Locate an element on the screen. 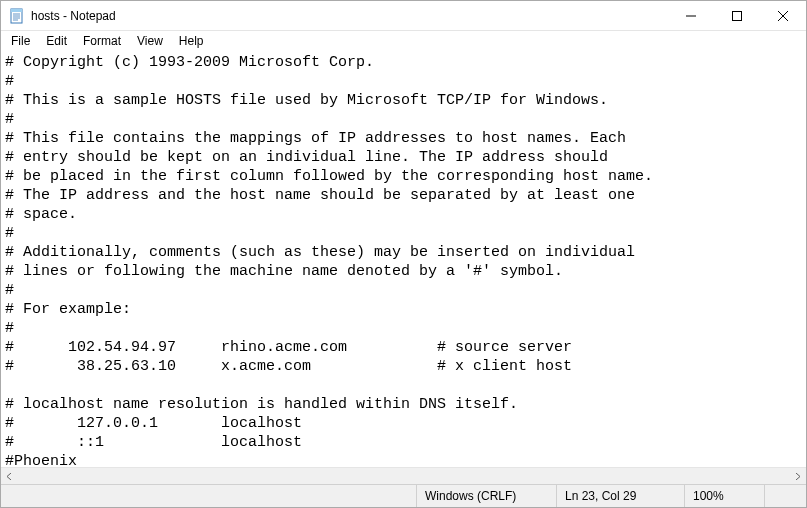  scroll-left-arrow-icon is located at coordinates (10, 476).